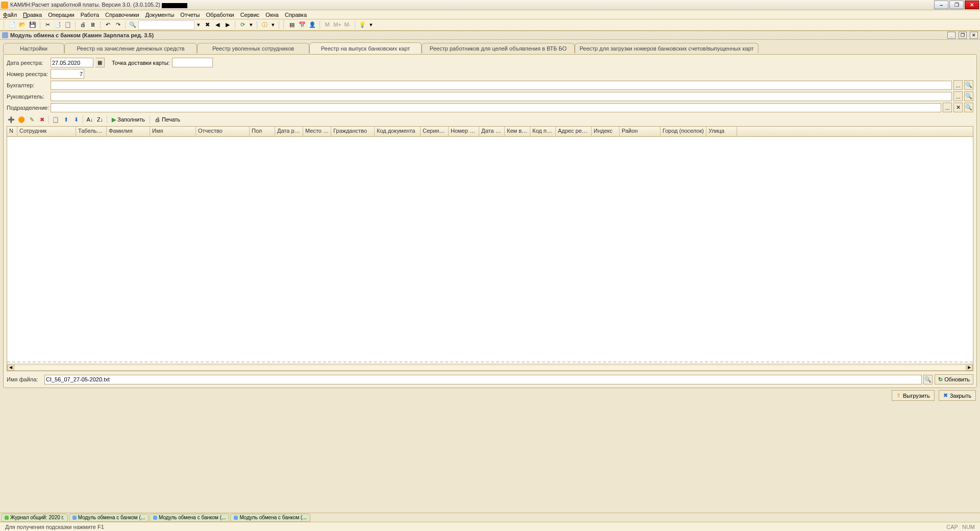 The image size is (980, 531). I want to click on menu-ref: Справочники, so click(122, 15).